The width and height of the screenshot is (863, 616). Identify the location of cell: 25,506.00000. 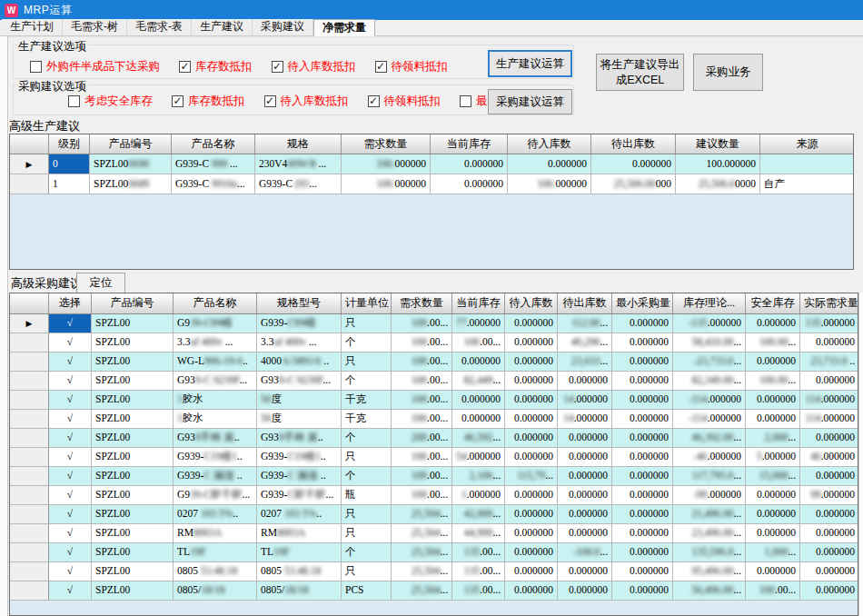
(718, 184).